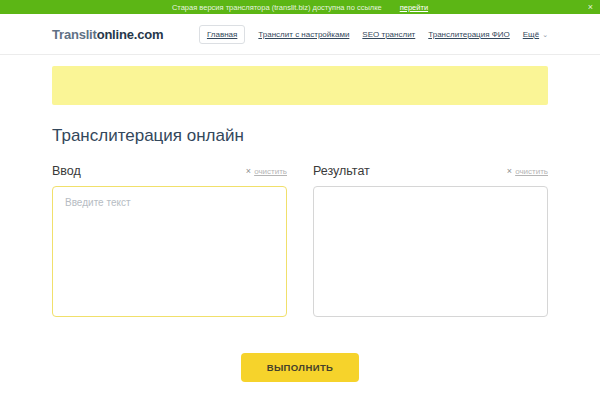  What do you see at coordinates (430, 252) in the screenshot?
I see `result-output-box` at bounding box center [430, 252].